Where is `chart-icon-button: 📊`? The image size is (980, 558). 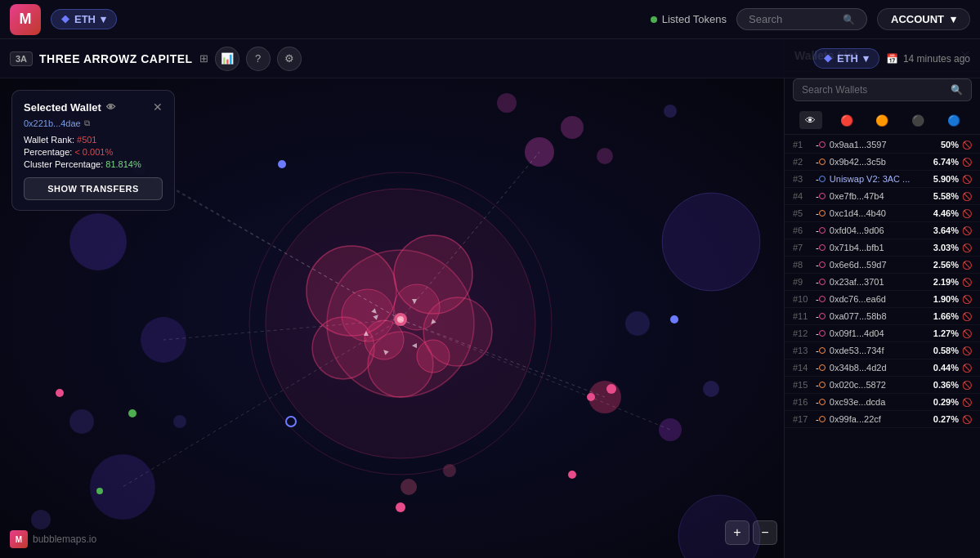
chart-icon-button: 📊 is located at coordinates (227, 59).